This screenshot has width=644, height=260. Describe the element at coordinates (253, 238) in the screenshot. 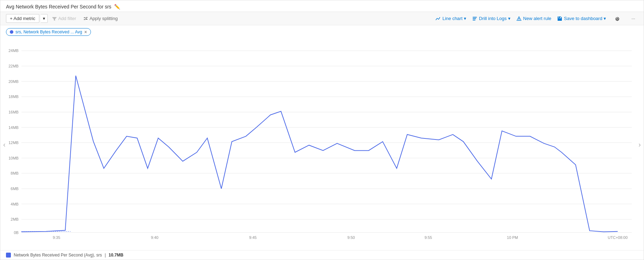

I see `svg-text: 9:45` at that location.